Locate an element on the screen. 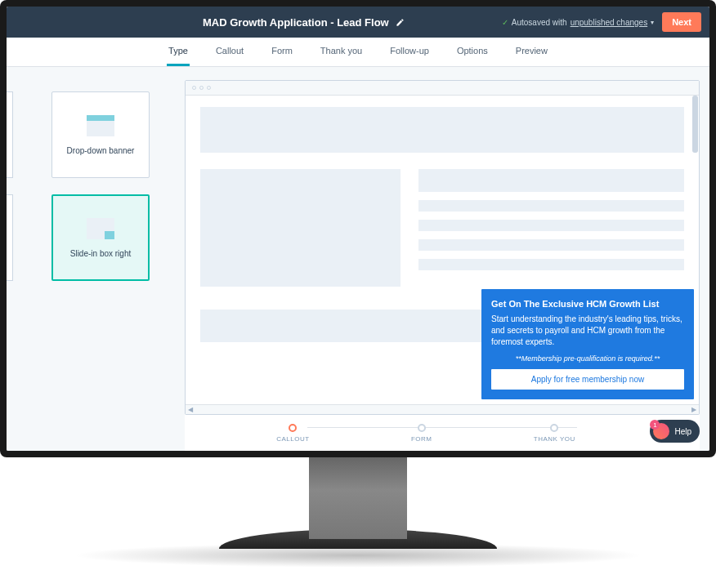 This screenshot has height=588, width=716. chevron-down-icon: ▾ is located at coordinates (652, 23).